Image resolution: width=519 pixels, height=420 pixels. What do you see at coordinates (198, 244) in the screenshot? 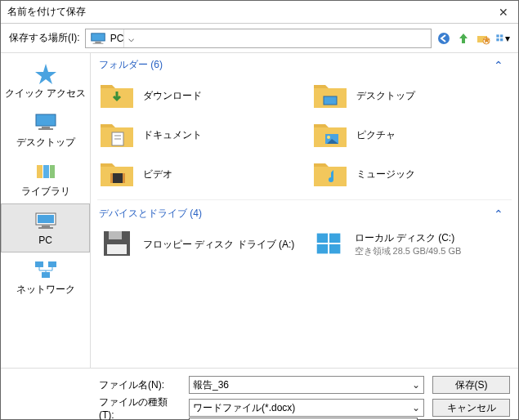
I see `drive-item: フロッピー ディスク ドライブ (A:)` at bounding box center [198, 244].